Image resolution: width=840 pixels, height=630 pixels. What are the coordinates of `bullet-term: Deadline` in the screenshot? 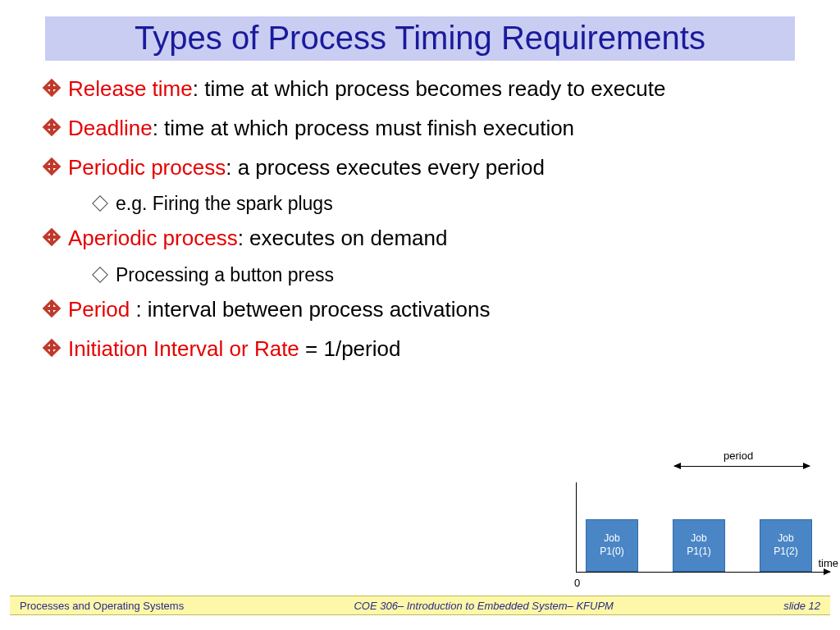 It's located at (110, 128).